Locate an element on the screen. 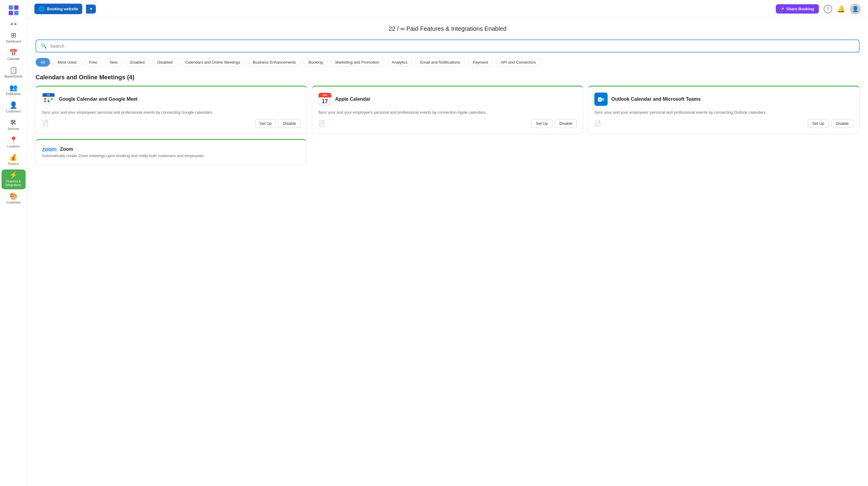 This screenshot has height=486, width=868. section-title: Calendars and Online Meetings (4) is located at coordinates (447, 78).